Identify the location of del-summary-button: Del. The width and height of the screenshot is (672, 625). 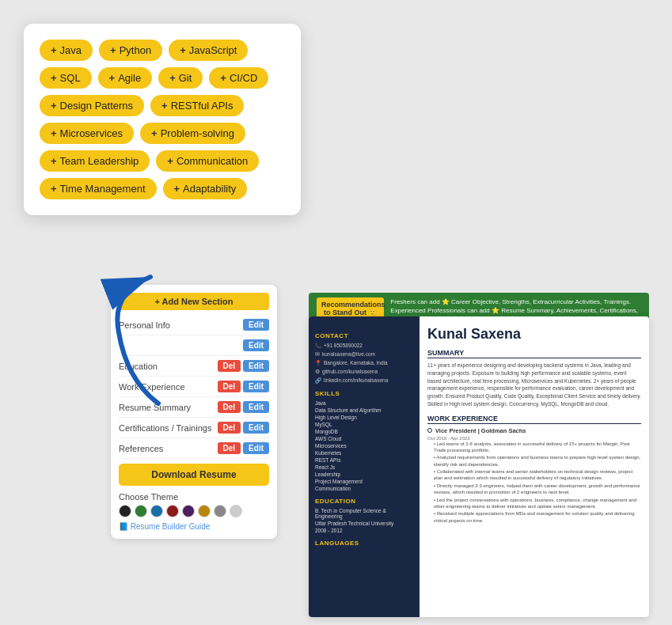
(230, 407).